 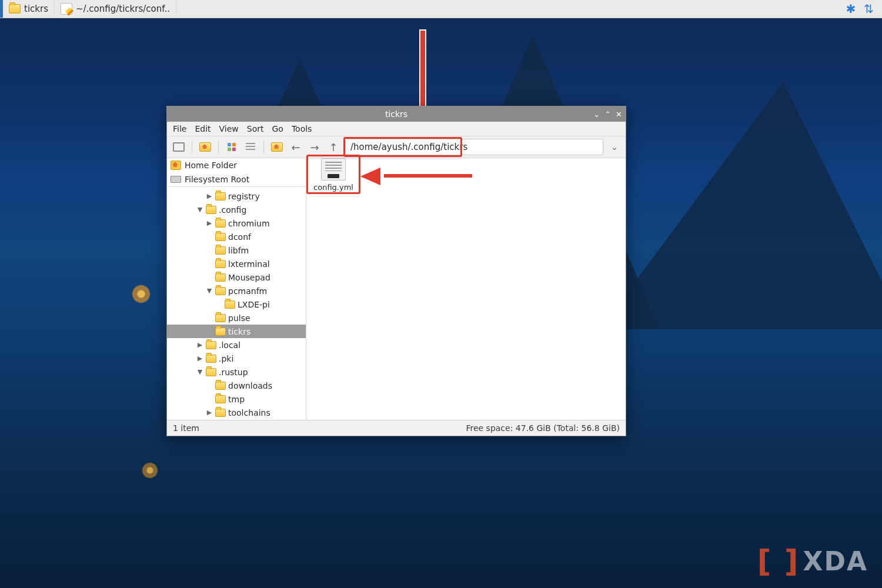 I want to click on window-close-icon: ✕, so click(x=619, y=114).